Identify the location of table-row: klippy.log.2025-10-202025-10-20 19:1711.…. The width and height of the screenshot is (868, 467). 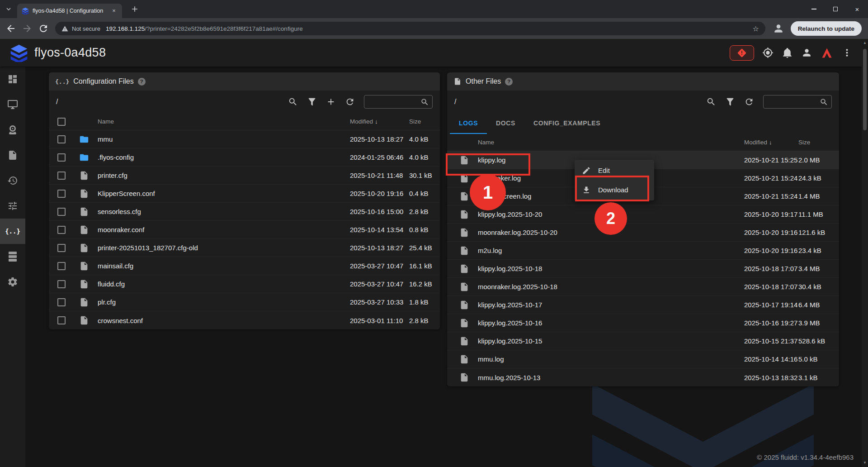
(643, 214).